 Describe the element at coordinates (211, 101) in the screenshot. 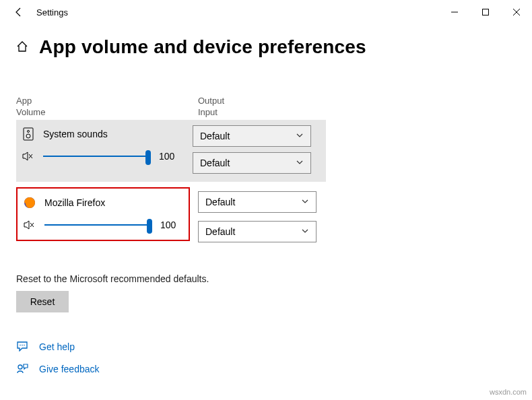

I see `col-output-label: Output` at that location.